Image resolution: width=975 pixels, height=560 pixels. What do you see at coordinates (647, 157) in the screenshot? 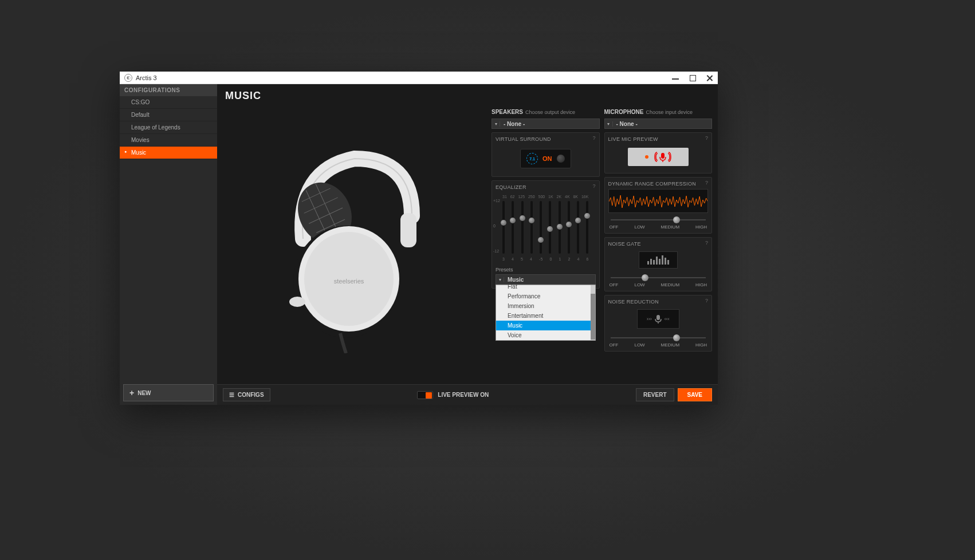
I see `record-dot-icon` at bounding box center [647, 157].